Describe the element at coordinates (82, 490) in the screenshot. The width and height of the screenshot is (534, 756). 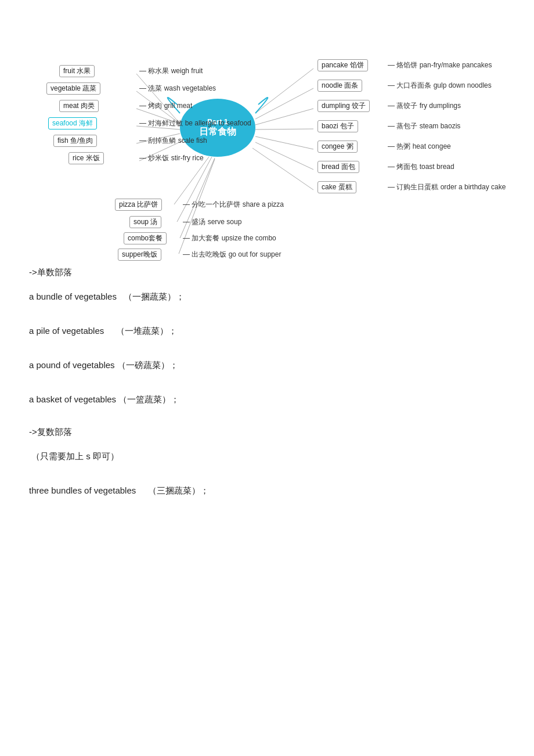
I see `line-three-bundles-english: three bundles of vegetables` at that location.